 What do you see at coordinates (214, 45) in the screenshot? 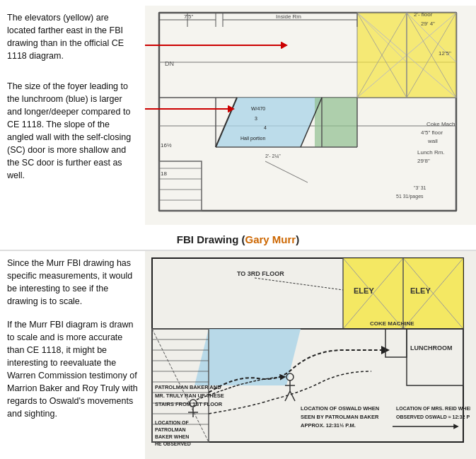
I see `arrow-elevators` at bounding box center [214, 45].